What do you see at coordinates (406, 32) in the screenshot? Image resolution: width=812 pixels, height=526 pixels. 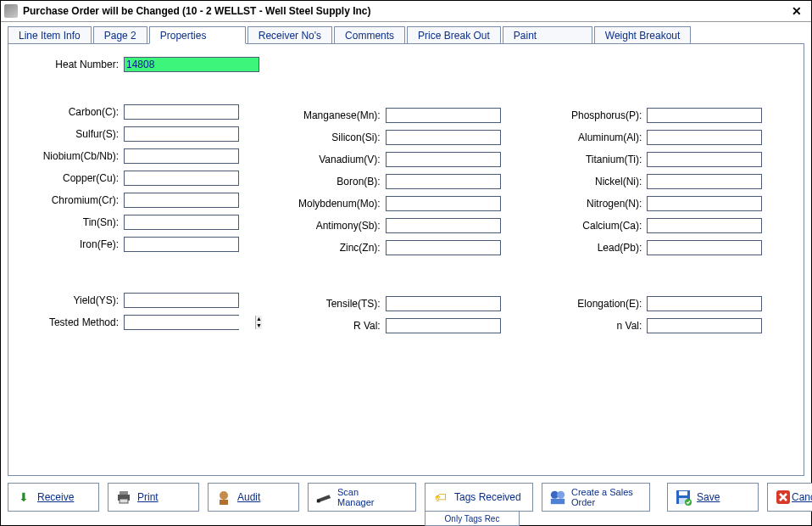 I see `tab-strip: Line Item Info Page 2 Properties Receive…` at bounding box center [406, 32].